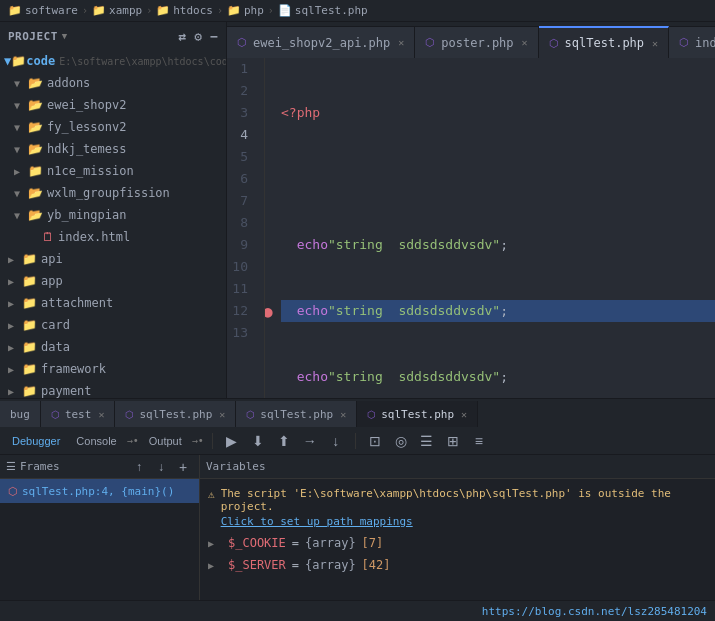  What do you see at coordinates (446, 500) in the screenshot?
I see `warning-text: The script 'E:\software\xampp\htdocs\php…` at bounding box center [446, 500].